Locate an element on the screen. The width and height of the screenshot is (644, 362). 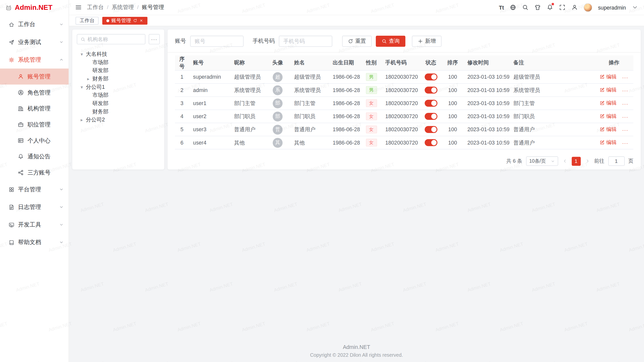
sidebar-item-platform-management: 平台管理 is located at coordinates (34, 189).